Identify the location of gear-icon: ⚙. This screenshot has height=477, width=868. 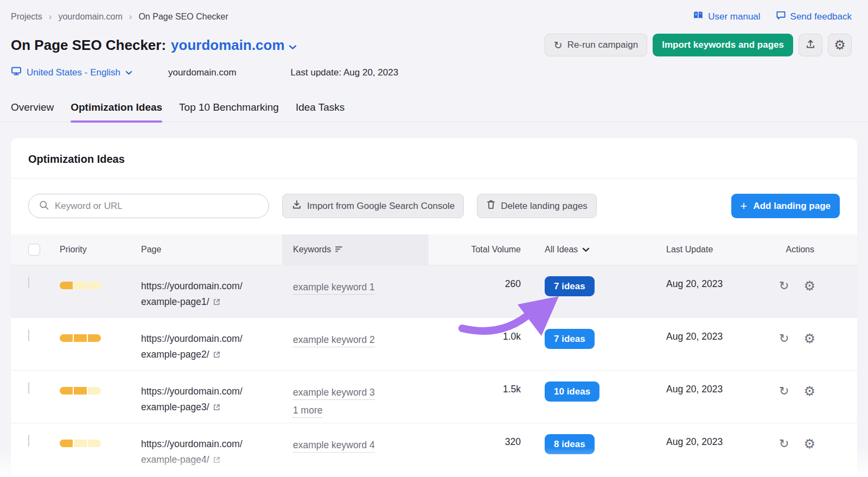
(840, 45).